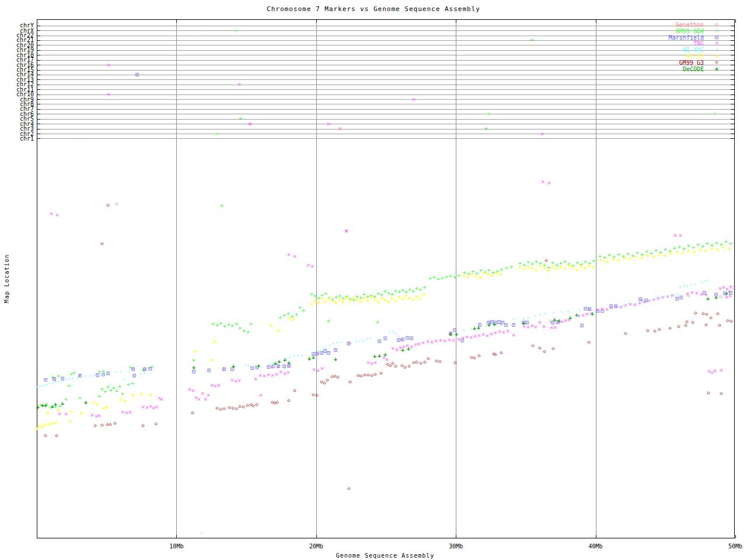  What do you see at coordinates (657, 43) in the screenshot?
I see `legend-label: TNG` at bounding box center [657, 43].